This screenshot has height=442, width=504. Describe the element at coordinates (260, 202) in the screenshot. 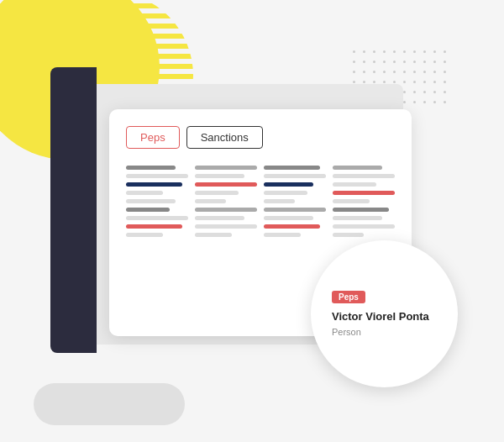

I see `data-grid` at that location.